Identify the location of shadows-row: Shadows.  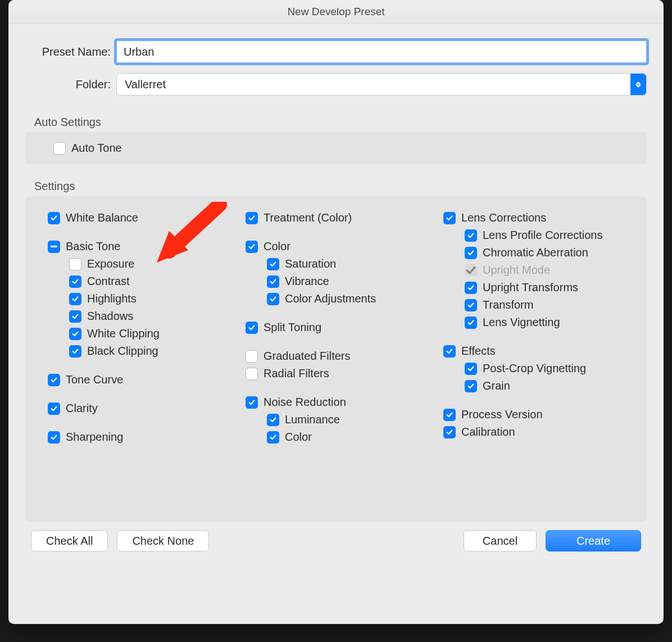
(141, 316).